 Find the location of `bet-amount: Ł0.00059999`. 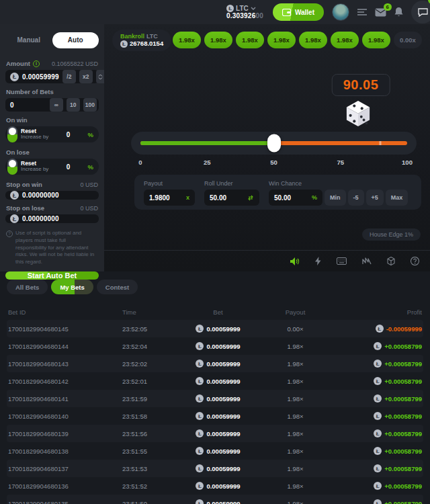

bet-amount: Ł0.00059999 is located at coordinates (218, 329).